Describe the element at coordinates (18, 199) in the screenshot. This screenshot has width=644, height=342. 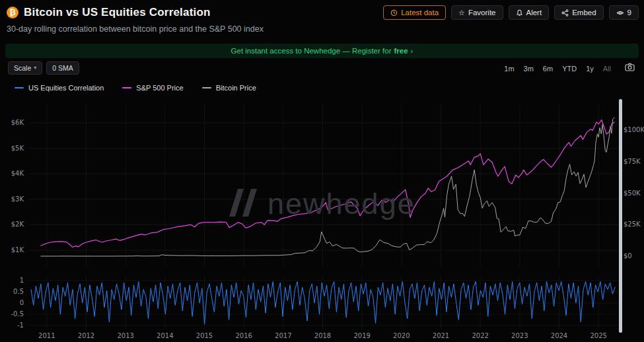
I see `left-axis-label: $3K` at that location.